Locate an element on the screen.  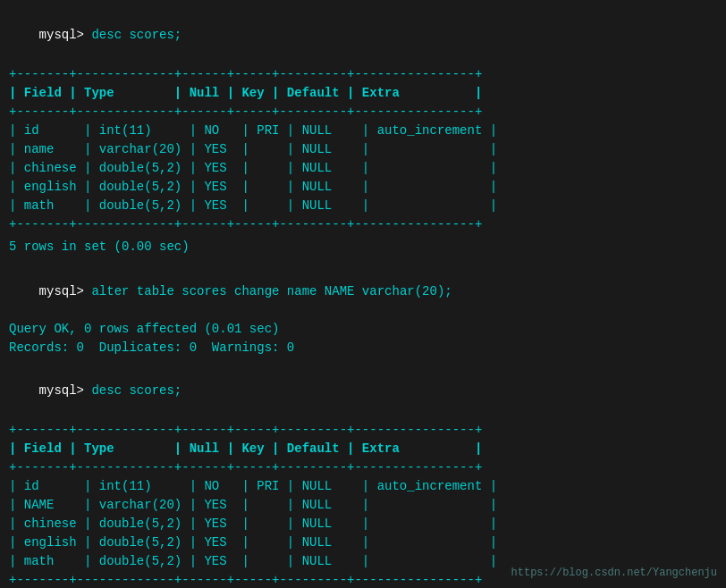
table2-row-name: | NAME | varchar(20) | YES | | NULL | | is located at coordinates (363, 506).